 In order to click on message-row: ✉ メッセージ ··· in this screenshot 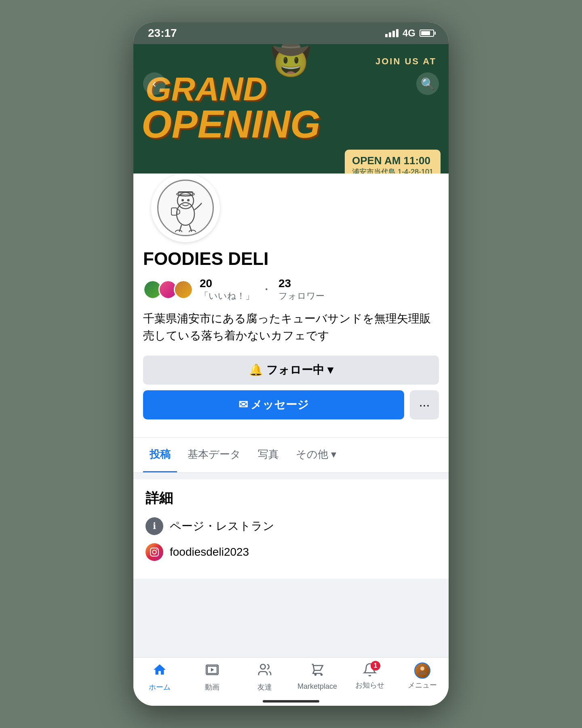, I will do `click(291, 405)`.